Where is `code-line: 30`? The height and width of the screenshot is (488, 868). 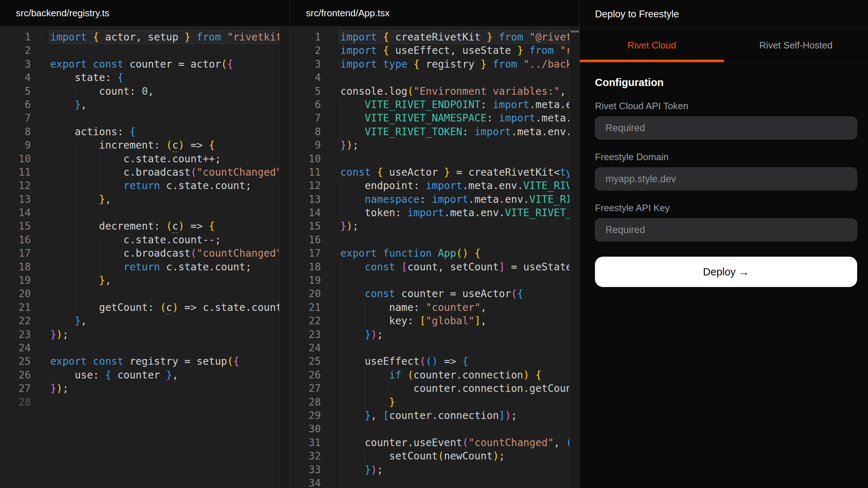
code-line: 30 is located at coordinates (435, 429).